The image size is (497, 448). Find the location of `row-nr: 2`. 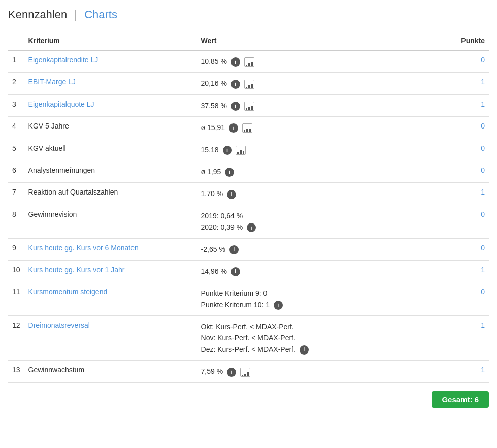

row-nr: 2 is located at coordinates (16, 83).